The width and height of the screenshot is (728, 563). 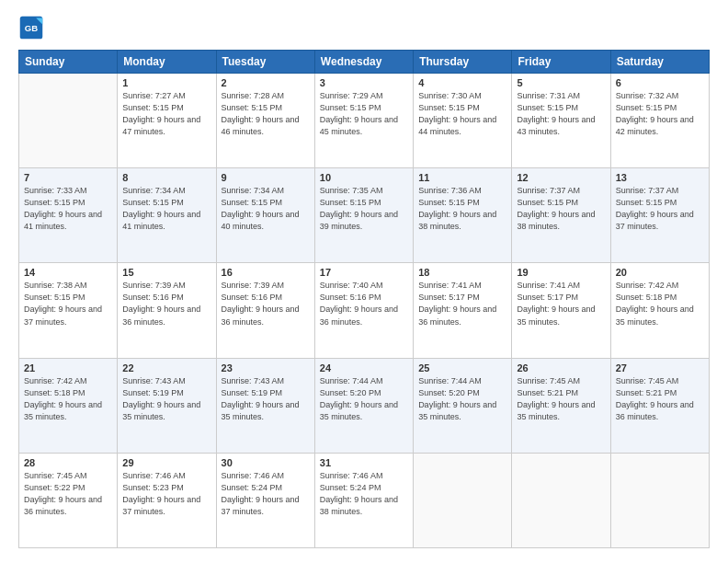 What do you see at coordinates (463, 311) in the screenshot?
I see `calendar-cell: 18Sunrise: 7:41 AMSunset: 5:17 PMDayligh…` at bounding box center [463, 311].